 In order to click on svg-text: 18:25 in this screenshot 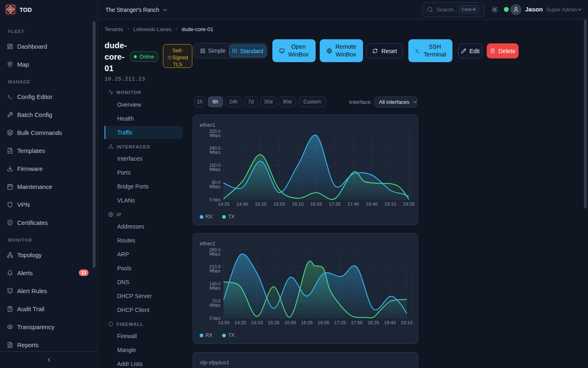, I will do `click(373, 323)`.